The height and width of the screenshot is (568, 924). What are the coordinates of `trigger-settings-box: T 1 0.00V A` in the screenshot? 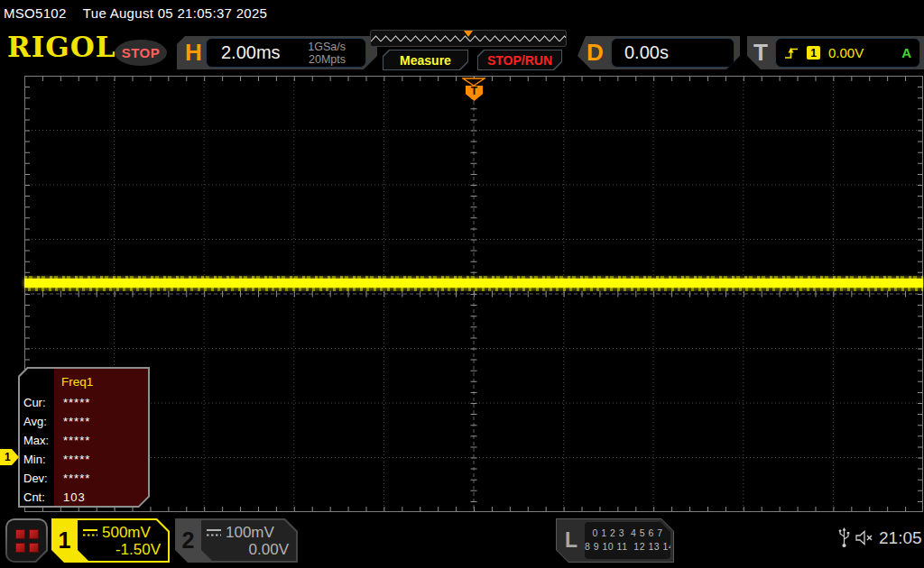 It's located at (836, 52).